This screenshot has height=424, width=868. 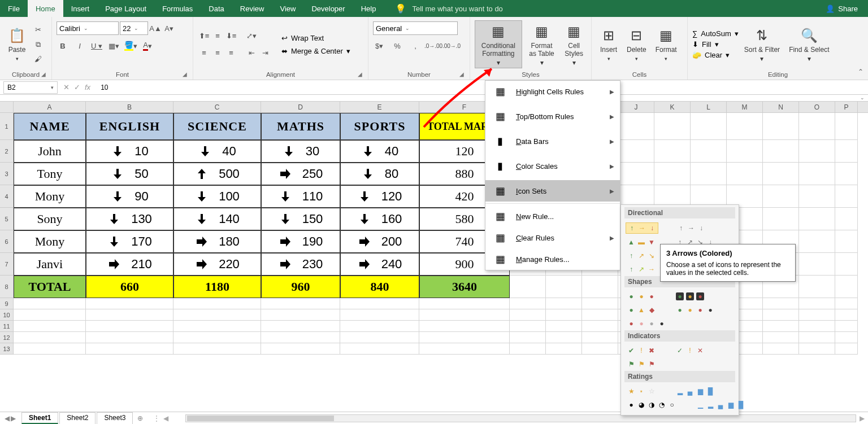 I want to click on cell: 190, so click(x=301, y=242).